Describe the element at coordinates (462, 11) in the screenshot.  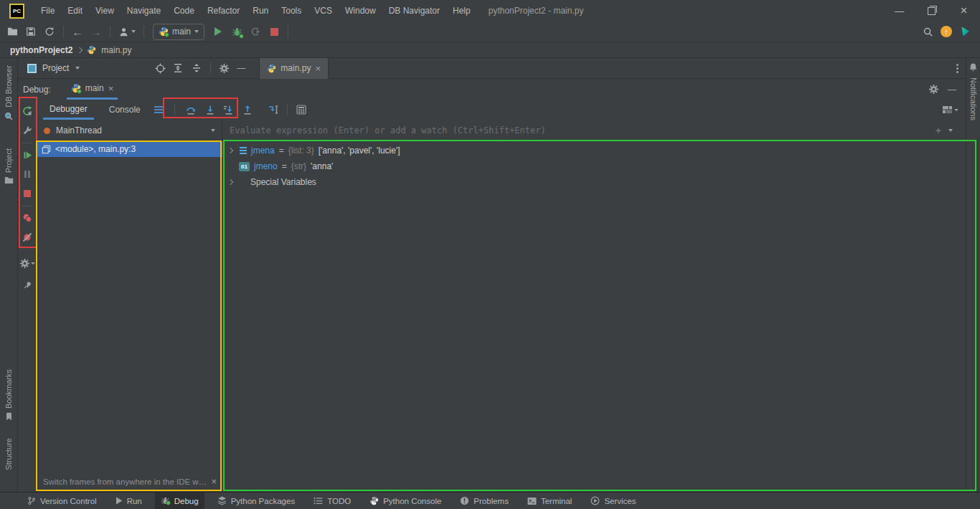
I see `menu-help: Help` at that location.